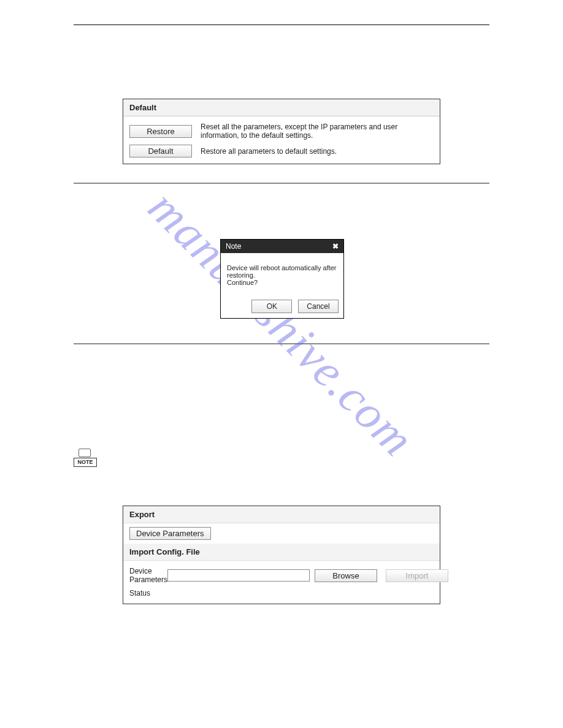 Image resolution: width=563 pixels, height=728 pixels. What do you see at coordinates (282, 271) in the screenshot?
I see `dialog-body-line1: Device will reboot automatically after r…` at bounding box center [282, 271].